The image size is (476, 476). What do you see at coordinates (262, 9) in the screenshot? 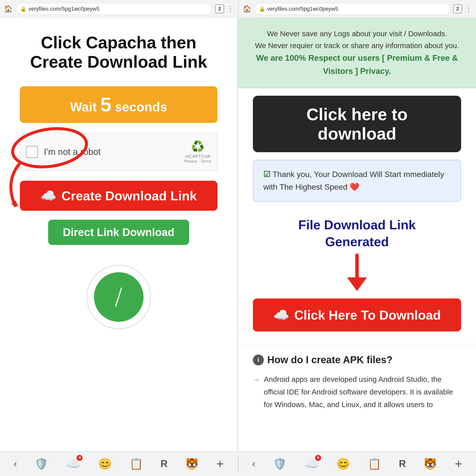
I see `lock-icon-right: 🔒` at bounding box center [262, 9].